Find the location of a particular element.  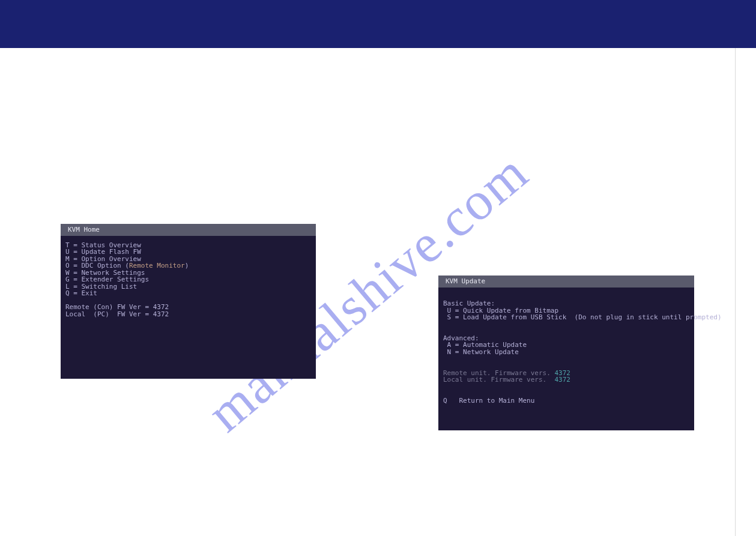

menu-item-ddc-suffix: ) is located at coordinates (187, 265).